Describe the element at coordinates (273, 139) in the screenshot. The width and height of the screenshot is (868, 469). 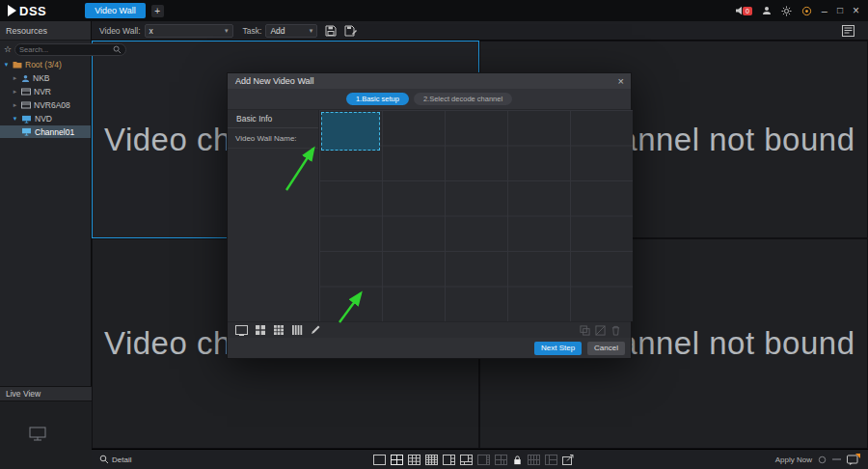
I see `video-wall-name-label: Video Wall Name:` at that location.